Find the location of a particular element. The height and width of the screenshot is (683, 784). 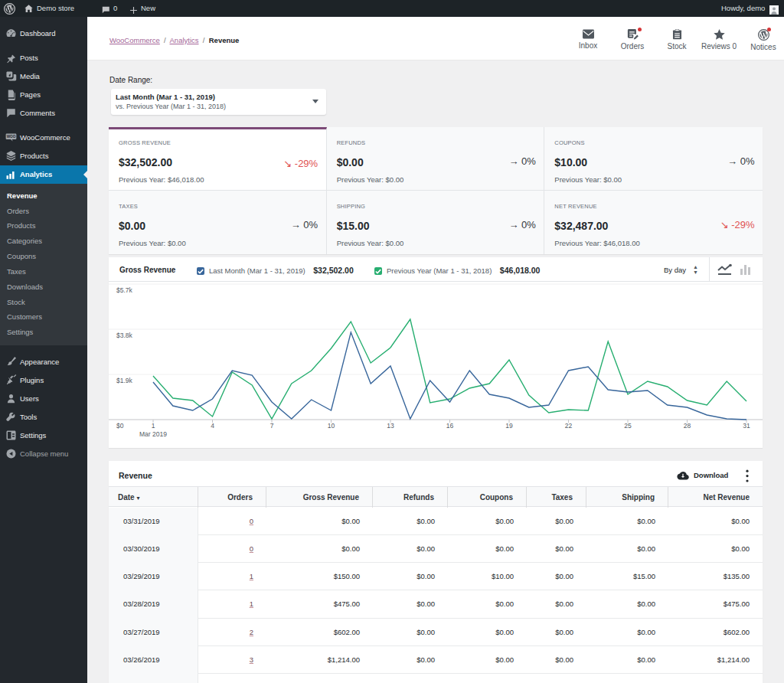

svg-text: 1 is located at coordinates (153, 426).